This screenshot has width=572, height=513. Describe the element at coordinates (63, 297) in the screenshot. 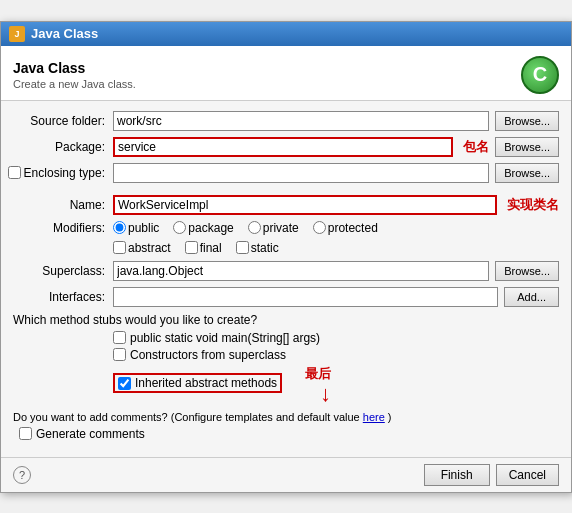

I see `interfaces-label: Interfaces:` at that location.